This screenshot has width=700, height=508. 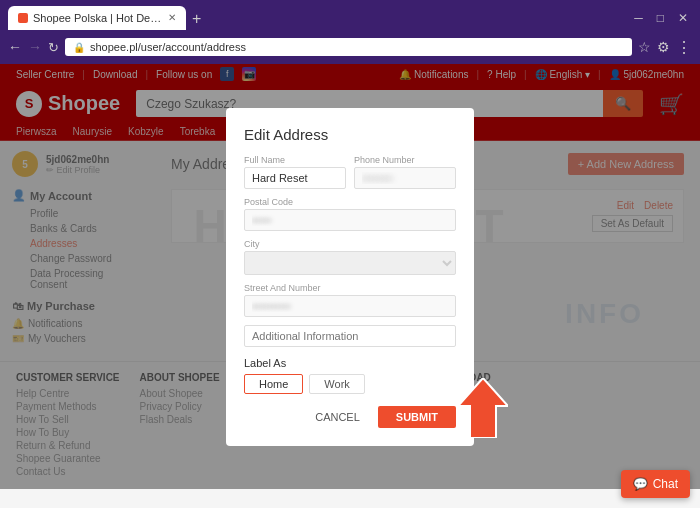 What do you see at coordinates (350, 263) in the screenshot?
I see `city-select` at bounding box center [350, 263].